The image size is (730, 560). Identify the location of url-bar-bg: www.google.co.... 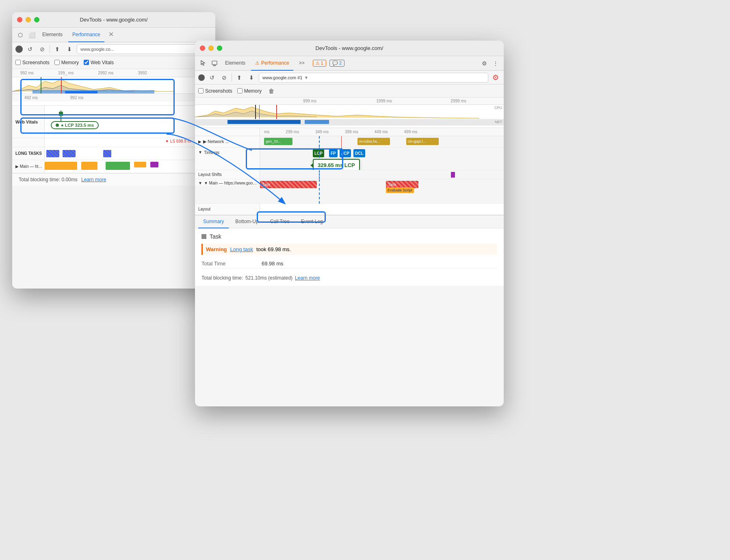
(145, 49).